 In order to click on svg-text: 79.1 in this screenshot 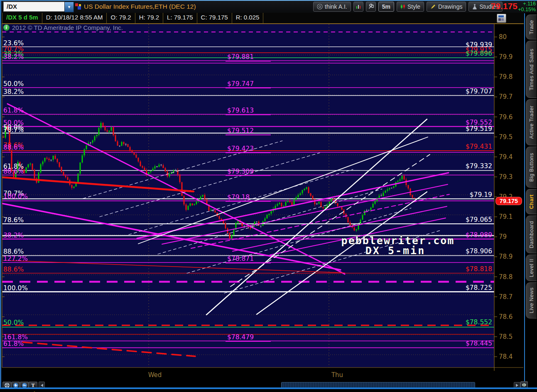, I will do `click(506, 217)`.